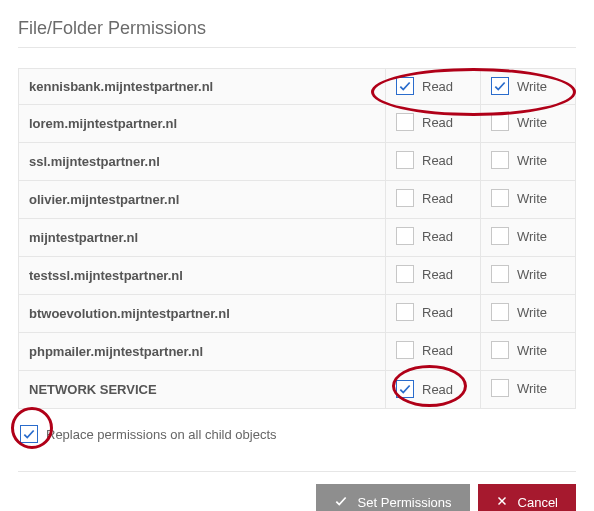 The height and width of the screenshot is (511, 594). What do you see at coordinates (298, 162) in the screenshot?
I see `table-row: ssl.mijntestpartner.nlReadWrite` at bounding box center [298, 162].